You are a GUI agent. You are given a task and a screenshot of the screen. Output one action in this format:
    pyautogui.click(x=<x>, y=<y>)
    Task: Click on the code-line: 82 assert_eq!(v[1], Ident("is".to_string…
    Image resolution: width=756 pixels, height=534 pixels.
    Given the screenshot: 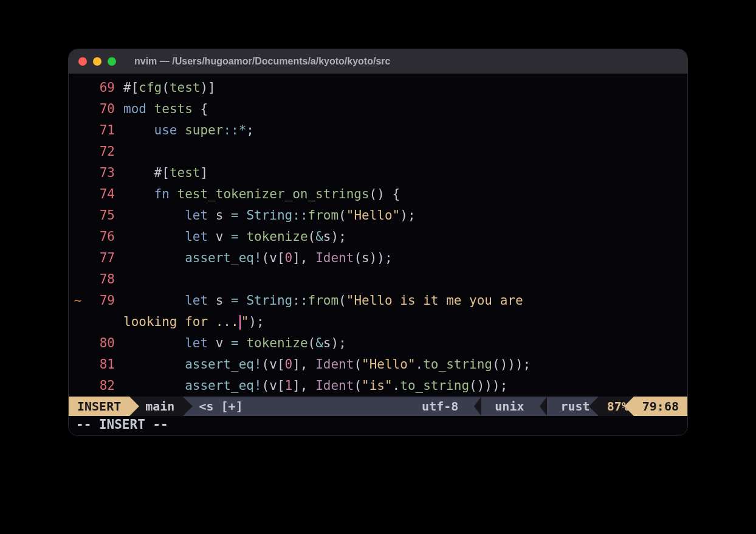 What is the action you would take?
    pyautogui.click(x=378, y=386)
    